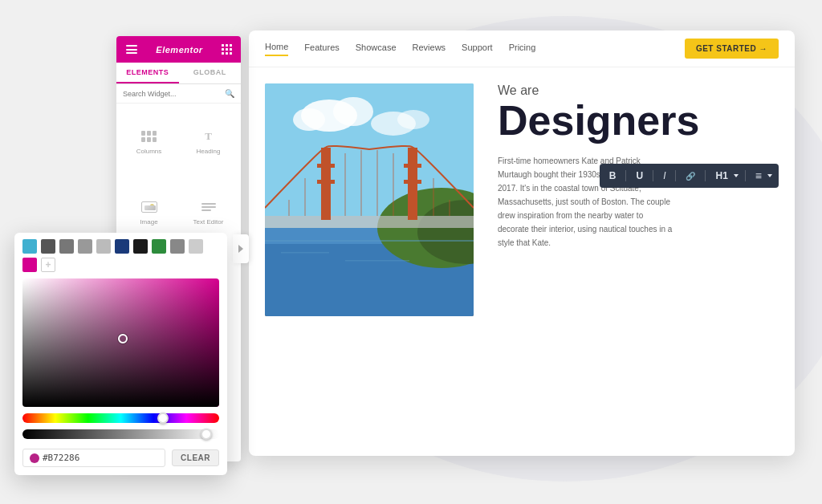 The width and height of the screenshot is (822, 504). Describe the element at coordinates (178, 74) in the screenshot. I see `sidebar-tabs: ELEMENTS GLOBAL` at that location.